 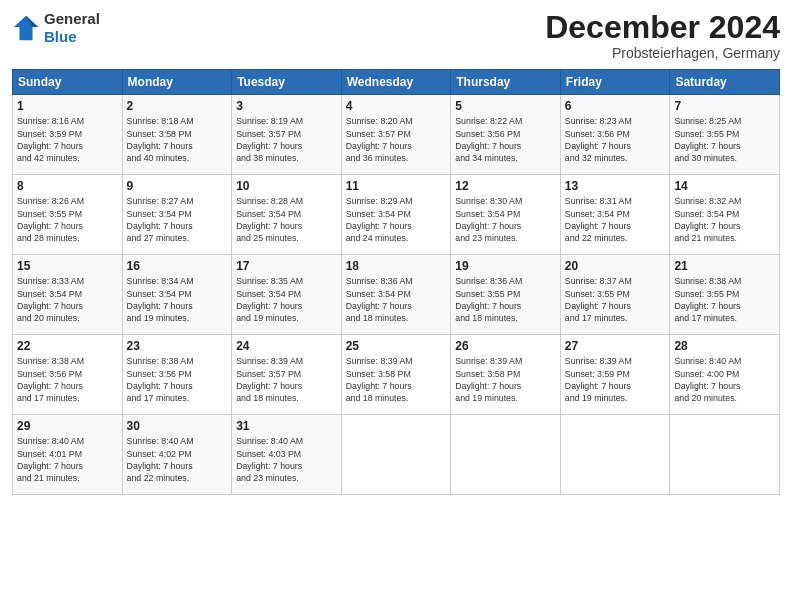 What do you see at coordinates (396, 135) in the screenshot?
I see `calendar-week-1: 1Sunrise: 8:16 AM Sunset: 3:59 PM Daylig…` at bounding box center [396, 135].